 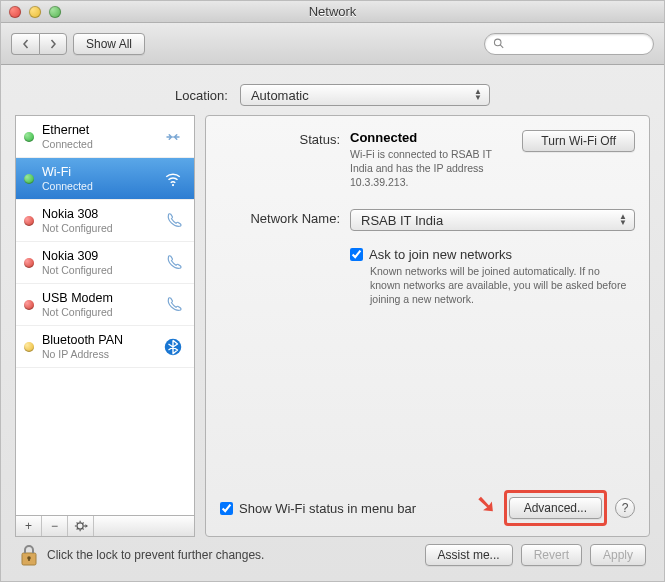 What do you see at coordinates (97, 263) in the screenshot?
I see `service-text: Nokia 309Not Configured` at bounding box center [97, 263].